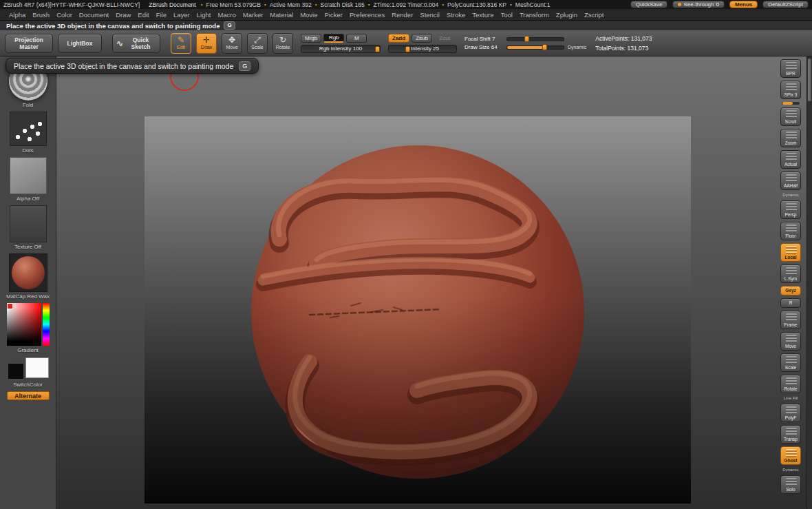 This screenshot has width=812, height=509. Describe the element at coordinates (791, 413) in the screenshot. I see `shelf-polyf-button: PolyF` at that location.